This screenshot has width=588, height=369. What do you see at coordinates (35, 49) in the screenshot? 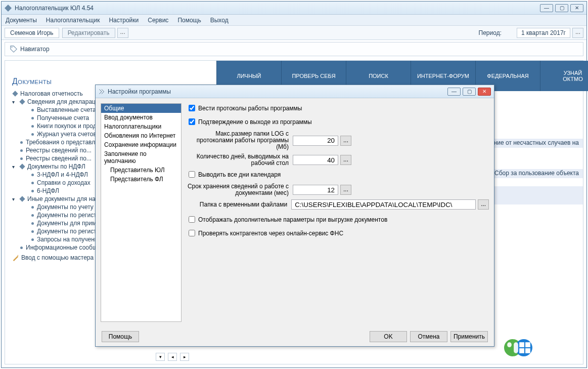
I see `navigator-label: Навигатор` at bounding box center [35, 49].